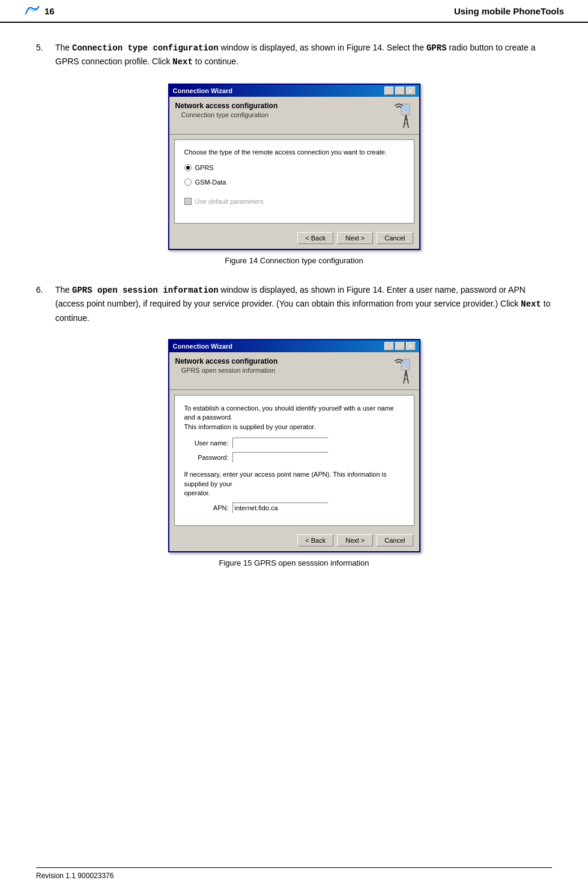 The height and width of the screenshot is (892, 588). I want to click on cancel-button-15: Cancel, so click(395, 540).